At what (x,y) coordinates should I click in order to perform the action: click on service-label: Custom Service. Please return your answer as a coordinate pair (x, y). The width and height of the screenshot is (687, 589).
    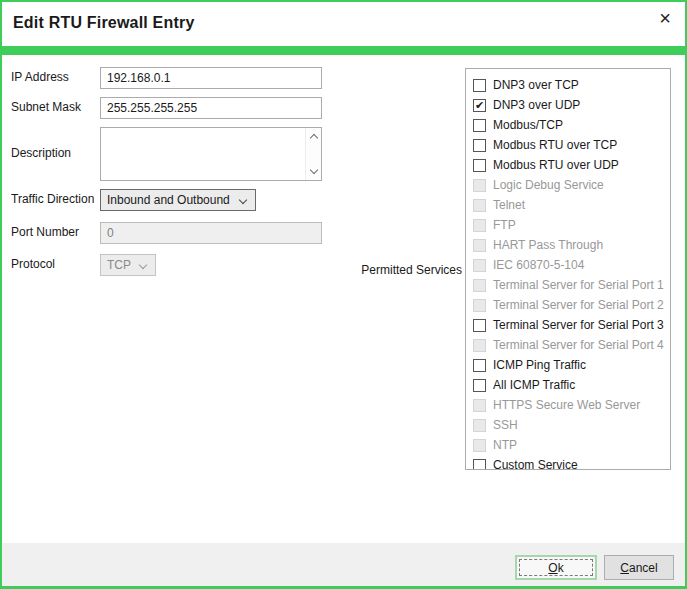
    Looking at the image, I should click on (536, 464).